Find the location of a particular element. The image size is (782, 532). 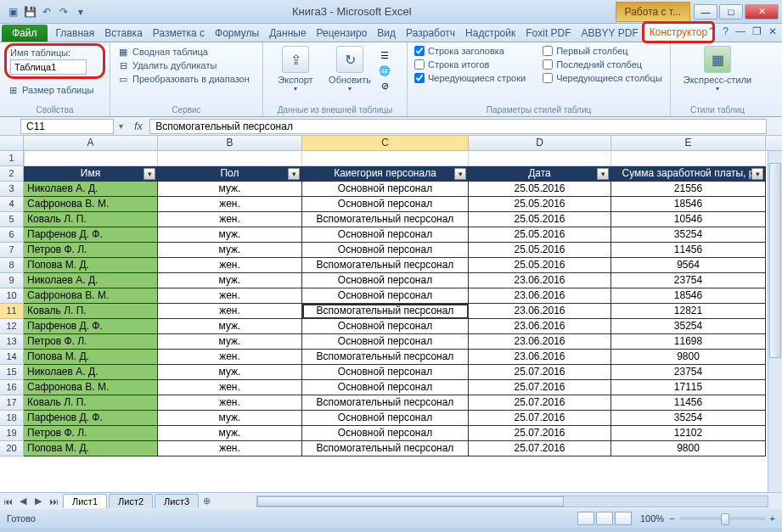

row-header-6: 6 is located at coordinates (12, 235).